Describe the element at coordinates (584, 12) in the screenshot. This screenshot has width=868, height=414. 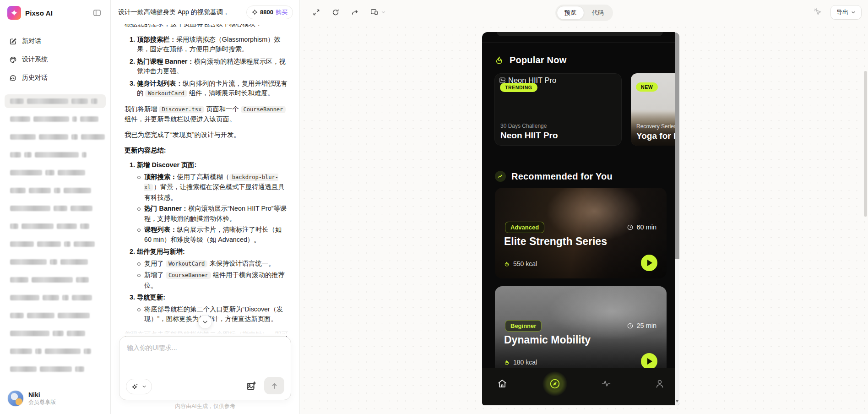
I see `canvas-toolbar: 预览 代码 导出` at that location.